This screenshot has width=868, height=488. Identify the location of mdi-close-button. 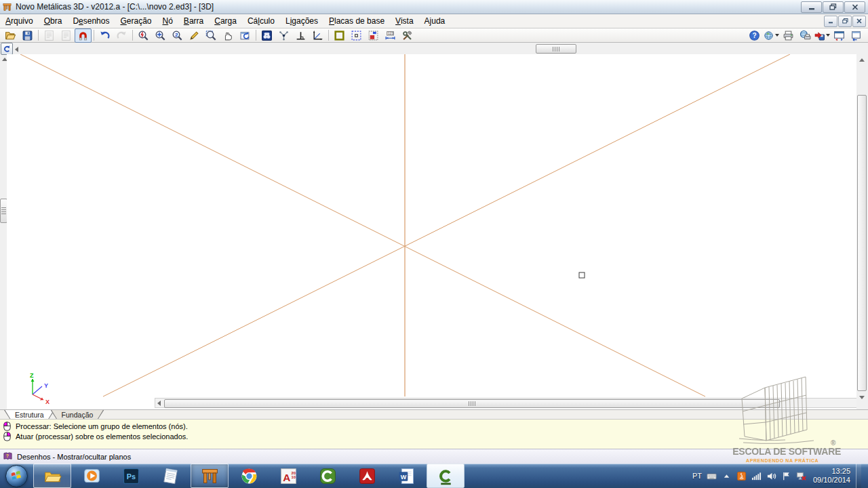
(859, 22).